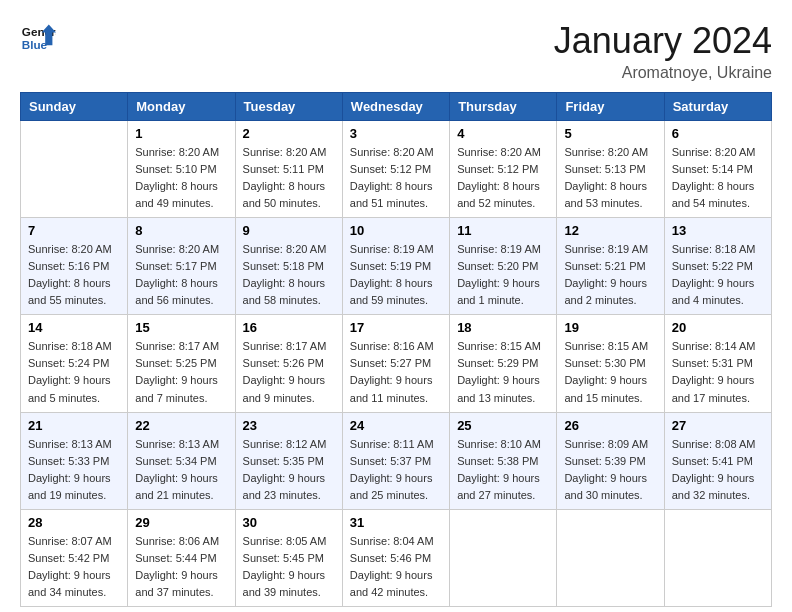 This screenshot has height=612, width=792. What do you see at coordinates (396, 426) in the screenshot?
I see `day-number: 24` at bounding box center [396, 426].